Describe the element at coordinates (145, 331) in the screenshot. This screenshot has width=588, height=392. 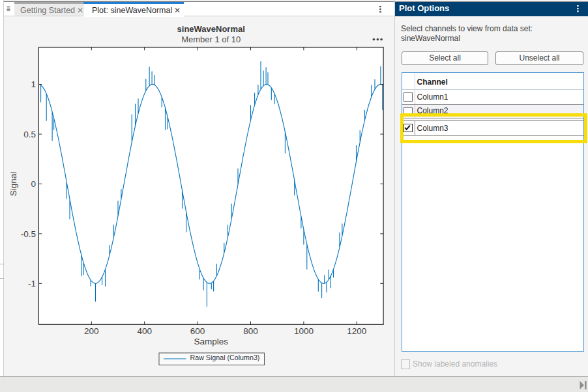
I see `svg-text: 400` at that location.